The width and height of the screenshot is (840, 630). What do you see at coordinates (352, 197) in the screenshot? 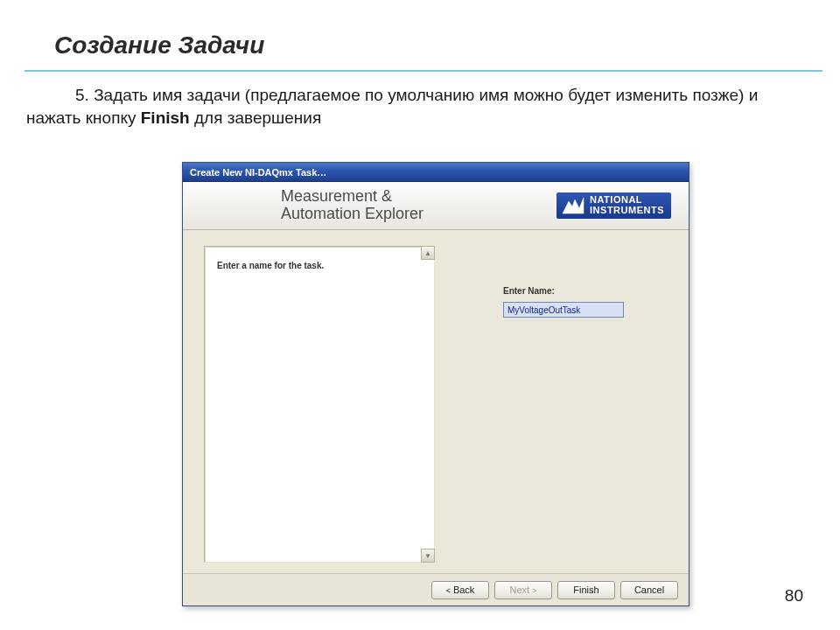
I see `banner-line1: Measurement &` at bounding box center [352, 197].